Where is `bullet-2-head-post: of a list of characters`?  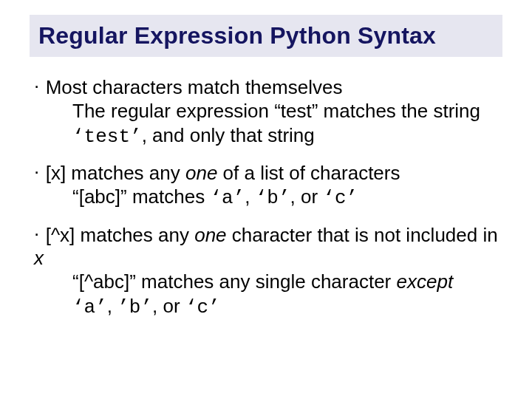
bullet-2-head-post: of a list of characters is located at coordinates (309, 173).